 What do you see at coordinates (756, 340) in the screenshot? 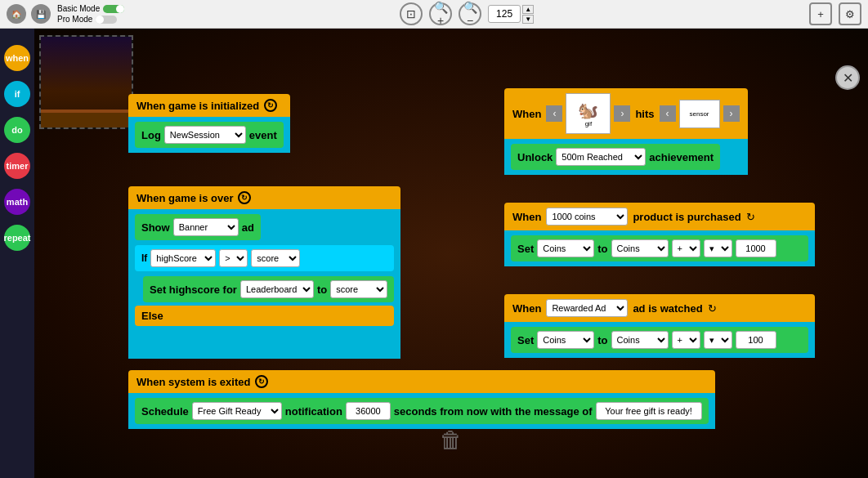
I see `block5-value-input: 100` at bounding box center [756, 340].